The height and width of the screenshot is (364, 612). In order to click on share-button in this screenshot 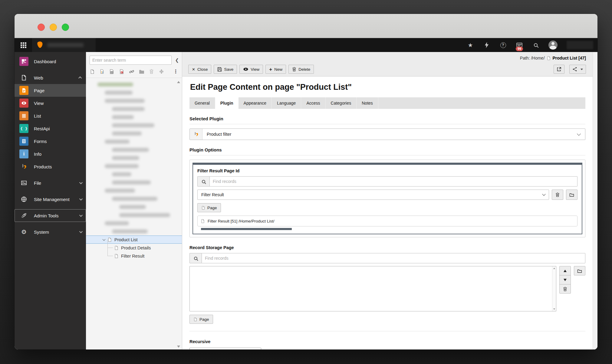, I will do `click(577, 69)`.